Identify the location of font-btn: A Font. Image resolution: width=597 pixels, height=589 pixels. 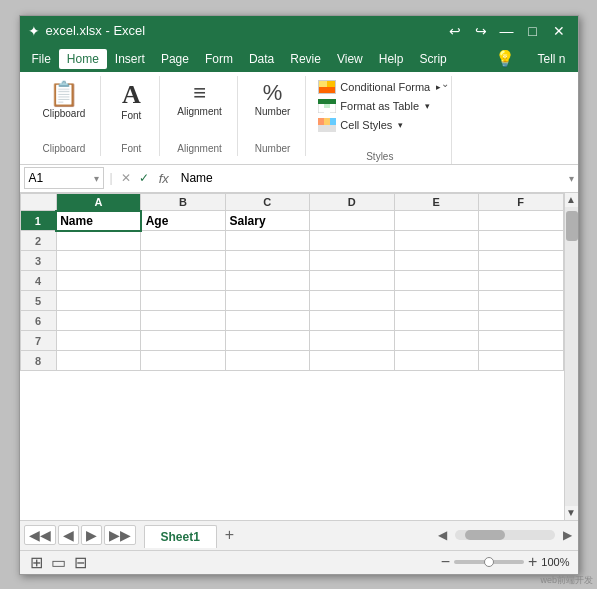
(131, 102).